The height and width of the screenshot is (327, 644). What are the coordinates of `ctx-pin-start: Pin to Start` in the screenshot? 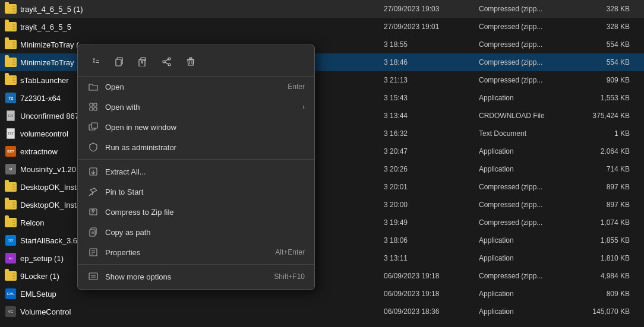 It's located at (196, 192).